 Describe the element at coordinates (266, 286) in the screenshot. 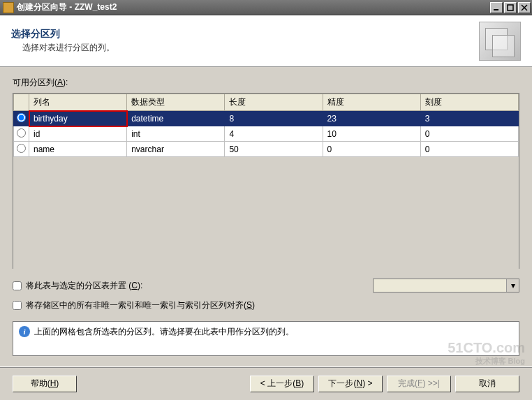

I see `collocate-row: 将此表与选定的分区表并置 (C): ▾` at that location.